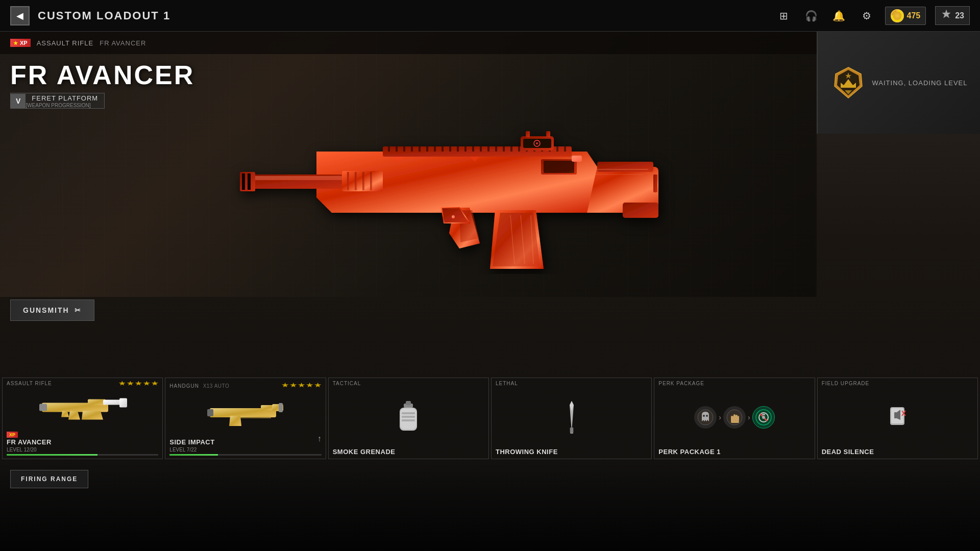 The height and width of the screenshot is (551, 980). What do you see at coordinates (245, 447) in the screenshot?
I see `slot-footer-hg: SIDE IMPACT LEVEL 7/22` at bounding box center [245, 447].